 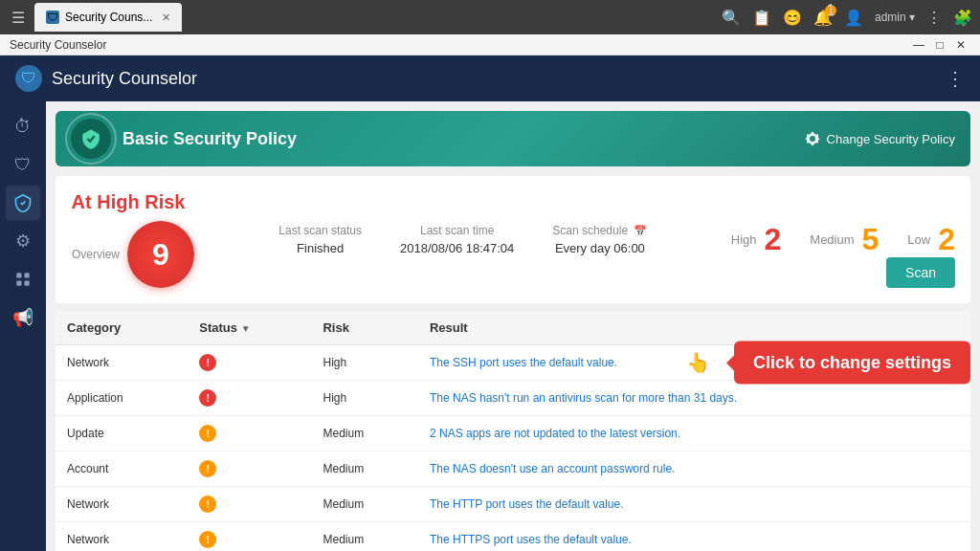 What do you see at coordinates (854, 17) in the screenshot?
I see `user-icon: 👤` at bounding box center [854, 17].